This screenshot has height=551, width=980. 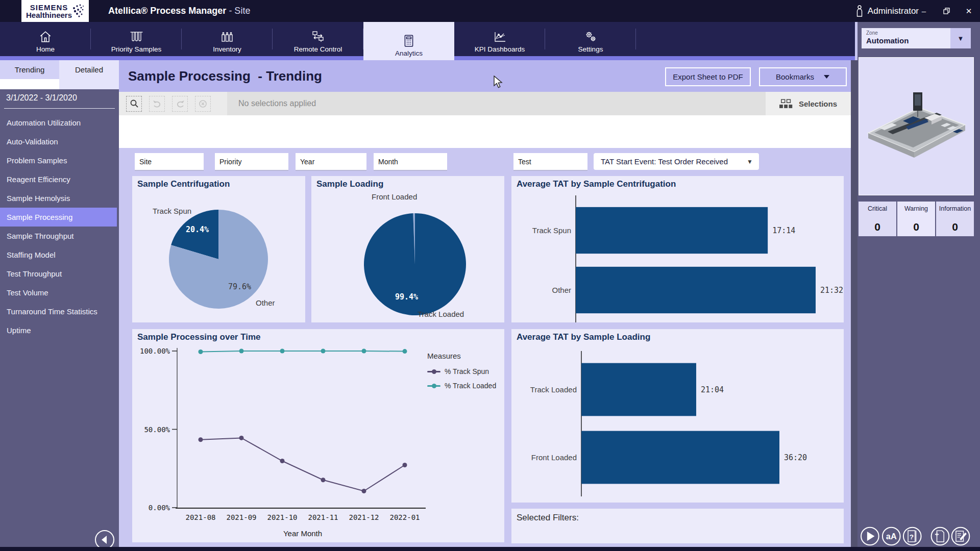 What do you see at coordinates (218, 249) in the screenshot?
I see `chart-sample-centrifugation: Sample Centrifugation Track Spun 20.4% 7…` at bounding box center [218, 249].